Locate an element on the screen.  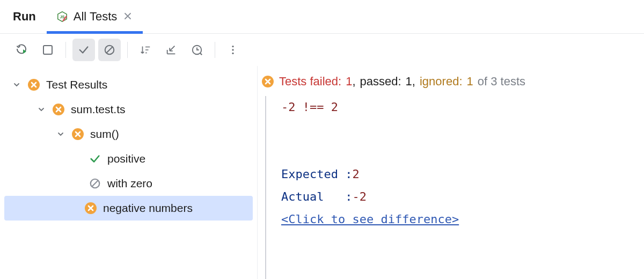
tree-file-label: sum.test.ts is located at coordinates (98, 109).